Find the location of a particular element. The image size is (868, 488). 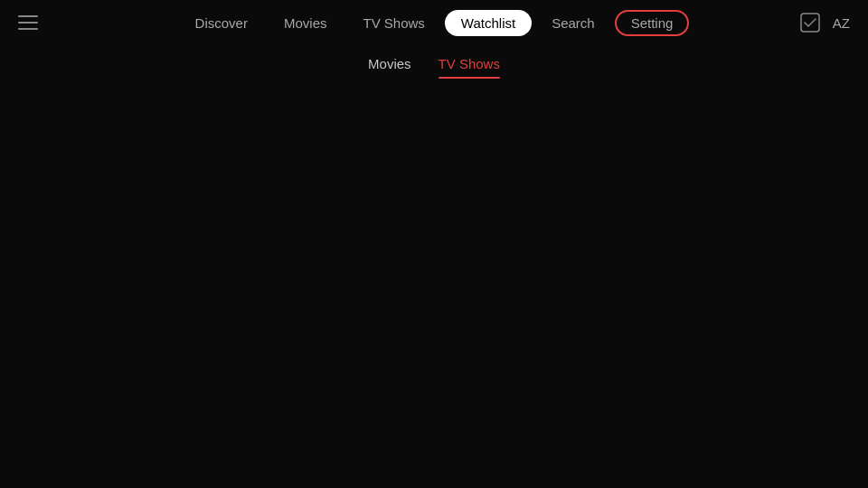

top-bar: Discover Movies TV Shows Watchlist Searc… is located at coordinates (434, 23).